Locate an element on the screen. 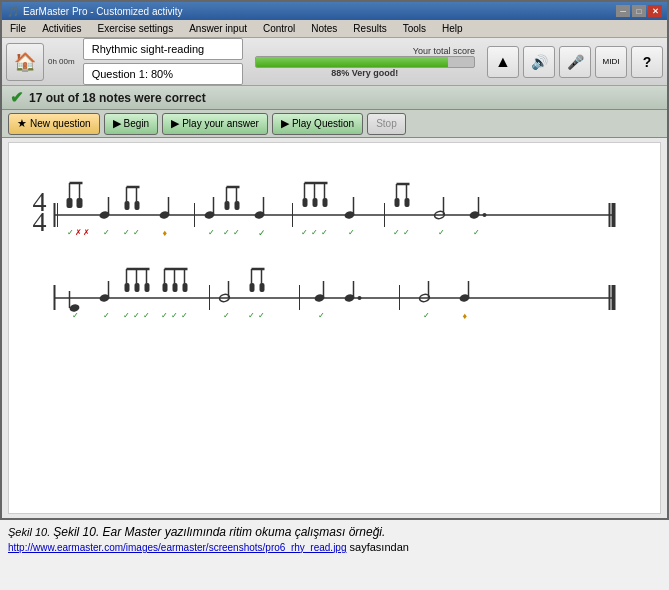 The width and height of the screenshot is (669, 590). app-icon: 🎵 is located at coordinates (13, 12).